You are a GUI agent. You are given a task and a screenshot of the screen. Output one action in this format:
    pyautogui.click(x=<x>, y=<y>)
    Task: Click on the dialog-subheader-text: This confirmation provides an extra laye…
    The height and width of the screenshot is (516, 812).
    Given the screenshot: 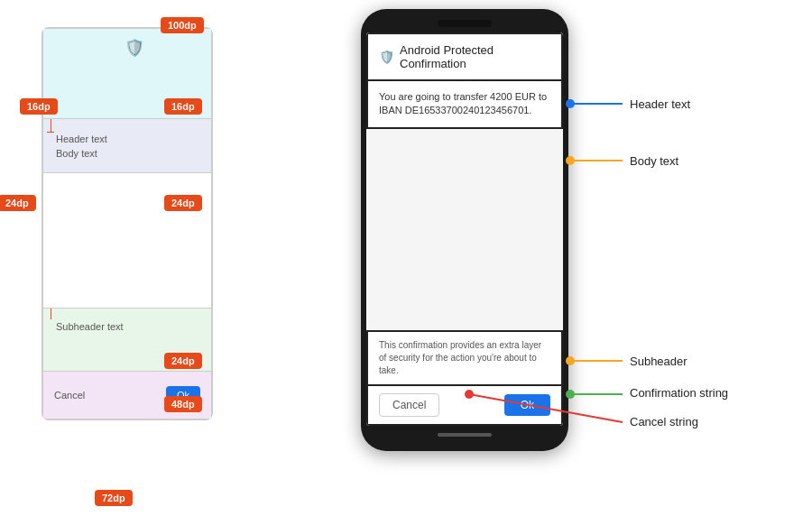 What is the action you would take?
    pyautogui.click(x=465, y=358)
    